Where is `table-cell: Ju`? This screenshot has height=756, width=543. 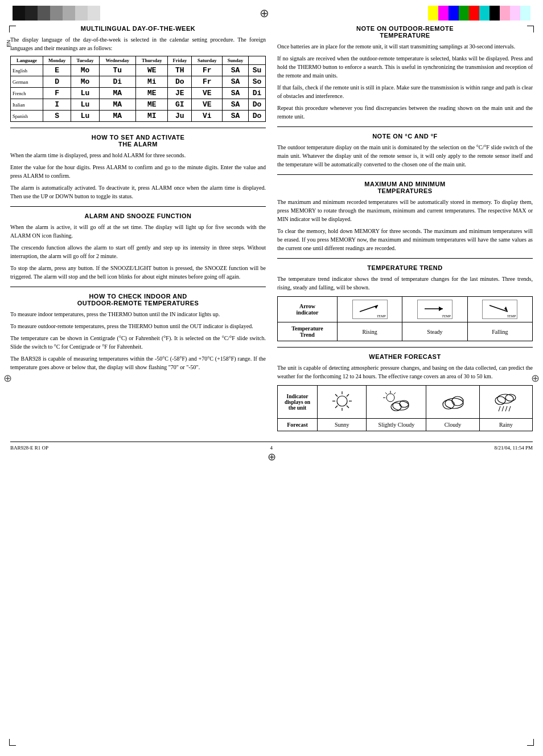 table-cell: Ju is located at coordinates (180, 116).